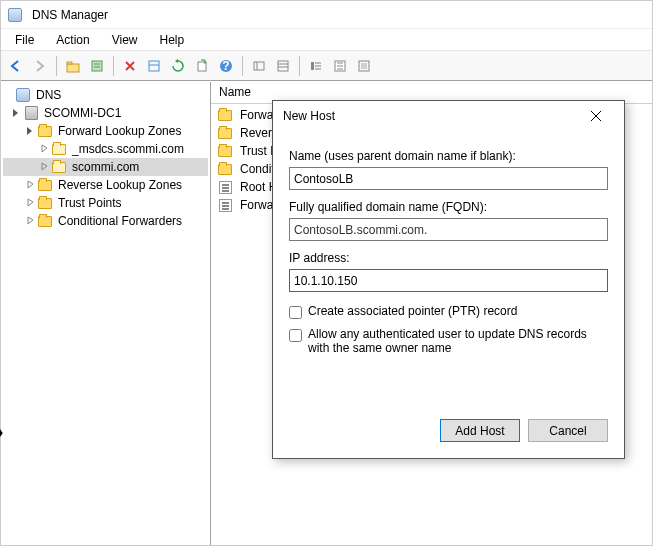  What do you see at coordinates (106, 221) in the screenshot?
I see `tree-cf: Conditional Forwarders` at bounding box center [106, 221].